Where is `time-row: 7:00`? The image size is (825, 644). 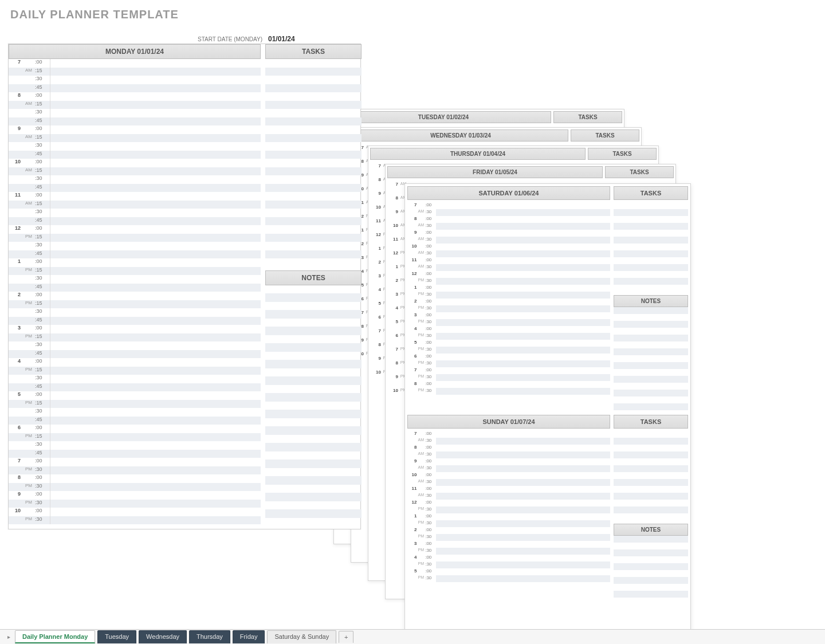 time-row: 7:00 is located at coordinates (135, 462).